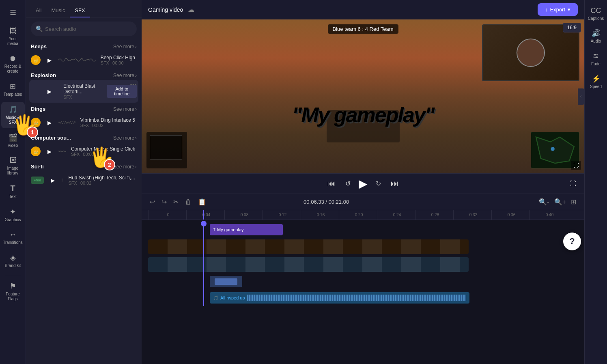 The image size is (607, 364). Describe the element at coordinates (88, 29) in the screenshot. I see `search-input` at that location.